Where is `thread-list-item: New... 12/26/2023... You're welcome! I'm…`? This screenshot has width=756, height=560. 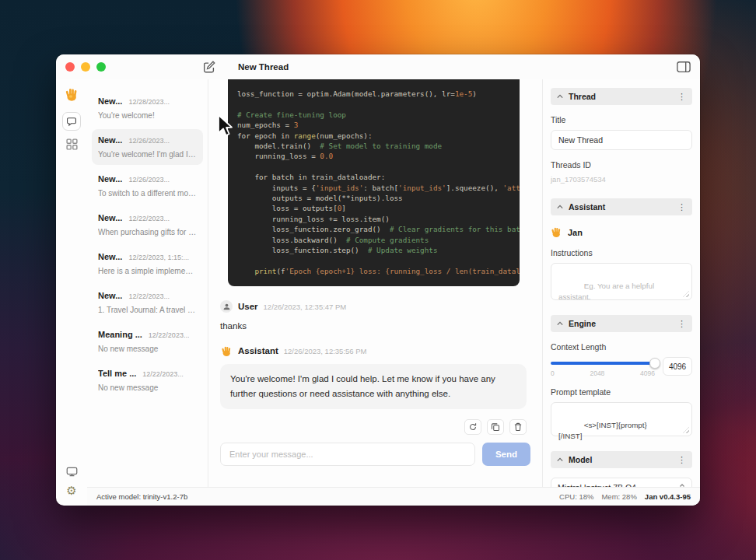
thread-list-item: New... 12/26/2023... You're welcome! I'm… is located at coordinates (148, 147).